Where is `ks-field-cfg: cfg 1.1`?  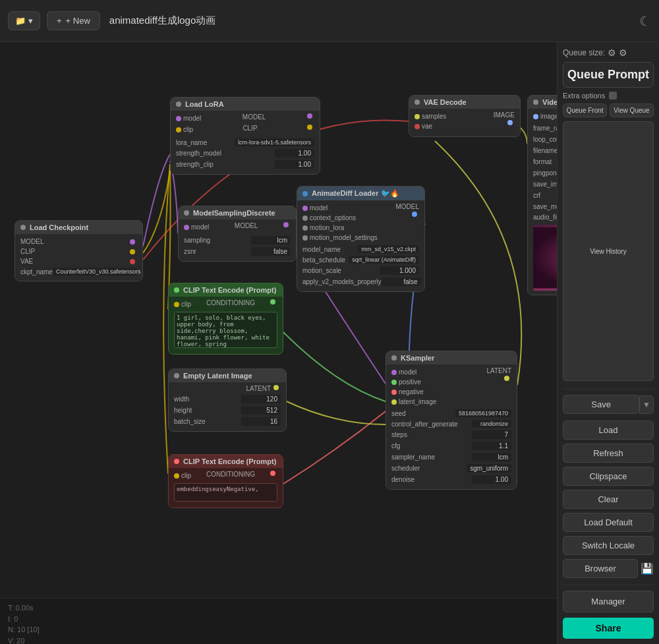 ks-field-cfg: cfg 1.1 is located at coordinates (451, 446).